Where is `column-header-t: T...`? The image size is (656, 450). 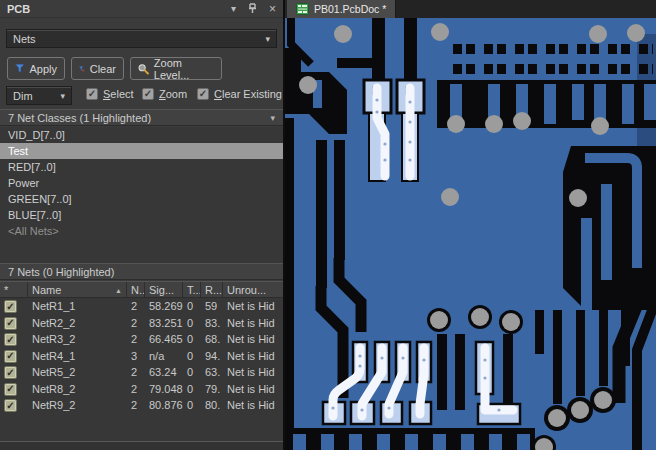
column-header-t: T... is located at coordinates (192, 290).